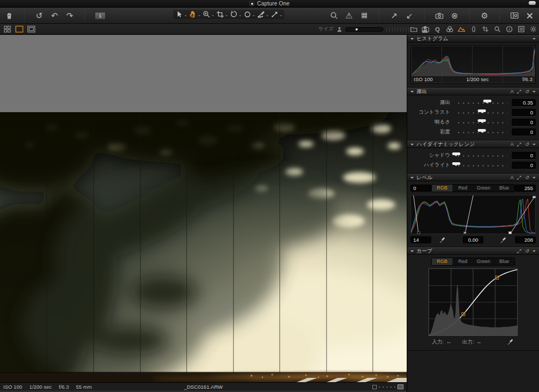 The width and height of the screenshot is (539, 392). I want to click on export-icon: ↗, so click(394, 16).